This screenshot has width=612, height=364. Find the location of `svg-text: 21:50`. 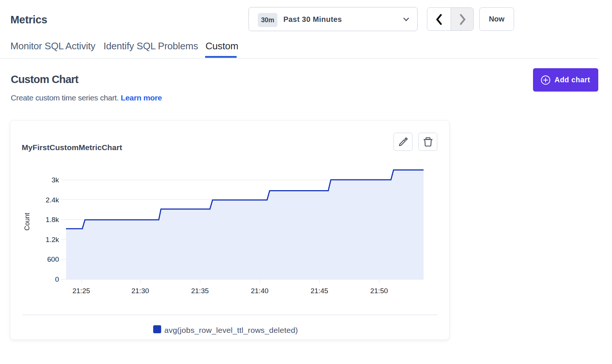

svg-text: 21:50 is located at coordinates (379, 291).